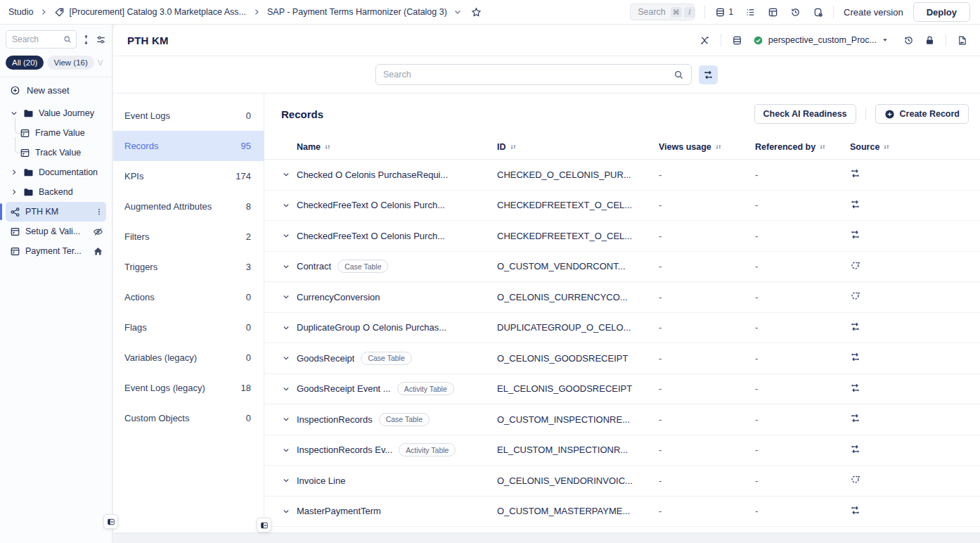 The image size is (980, 543). What do you see at coordinates (188, 328) in the screenshot?
I see `nav-item-flags: Flags0` at bounding box center [188, 328].